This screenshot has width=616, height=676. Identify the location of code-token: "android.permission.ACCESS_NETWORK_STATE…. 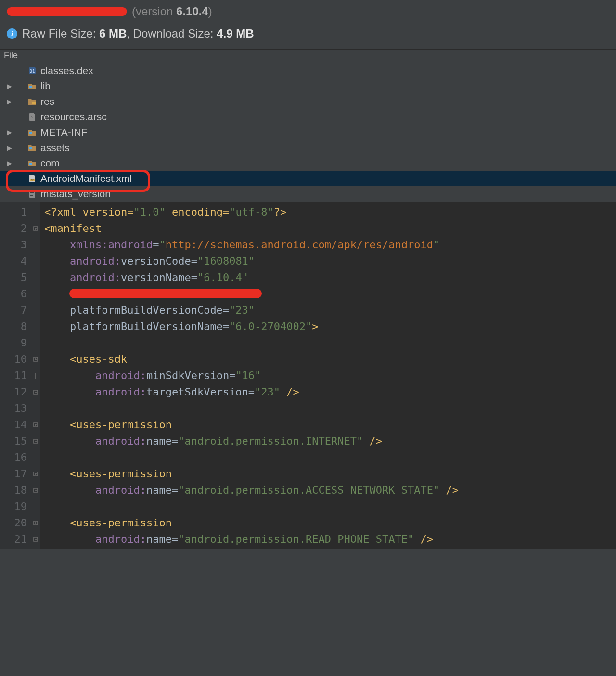
(309, 490).